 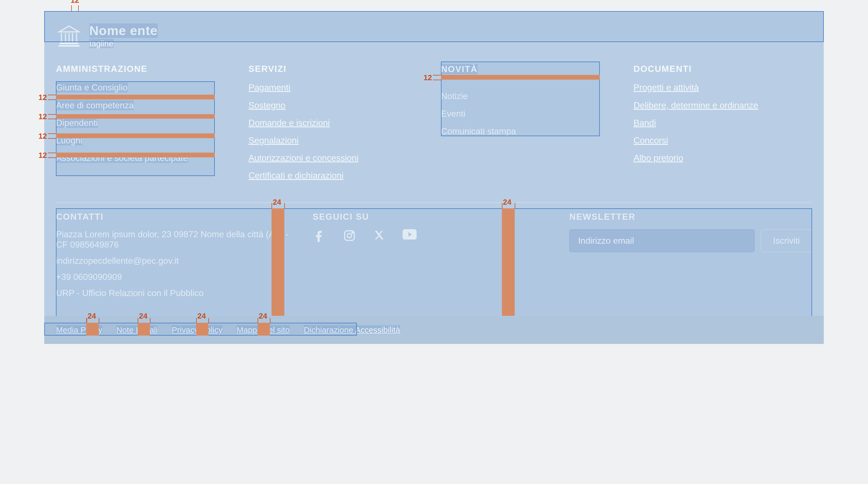 What do you see at coordinates (723, 69) in the screenshot?
I see `column-header-documenti: DOCUMENTI` at bounding box center [723, 69].